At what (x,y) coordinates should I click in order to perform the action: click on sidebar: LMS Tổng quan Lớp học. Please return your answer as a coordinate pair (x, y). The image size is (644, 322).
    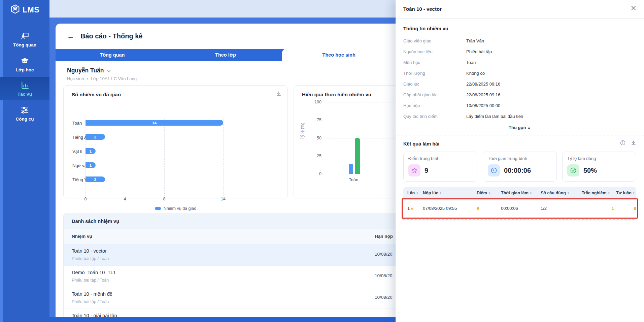
    Looking at the image, I should click on (25, 161).